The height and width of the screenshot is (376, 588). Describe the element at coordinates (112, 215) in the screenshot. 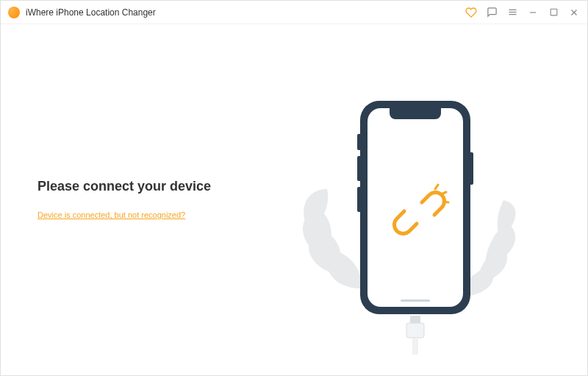

I see `help-link: Device is connected, but not recognized?` at that location.